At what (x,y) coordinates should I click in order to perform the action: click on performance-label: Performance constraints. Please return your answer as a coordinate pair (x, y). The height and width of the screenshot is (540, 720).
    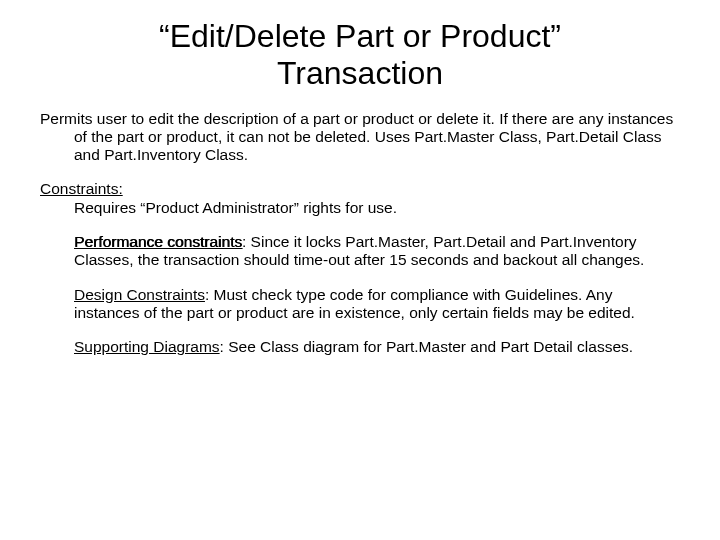
    Looking at the image, I should click on (158, 242).